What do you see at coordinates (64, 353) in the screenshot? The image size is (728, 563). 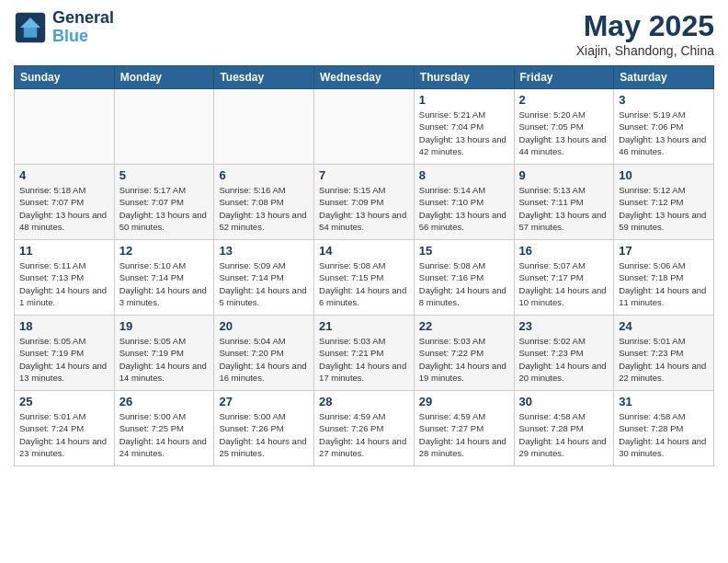 I see `calendar-cell: 18Sunrise: 5:05 AM Sunset: 7:19 PM Dayli…` at bounding box center [64, 353].